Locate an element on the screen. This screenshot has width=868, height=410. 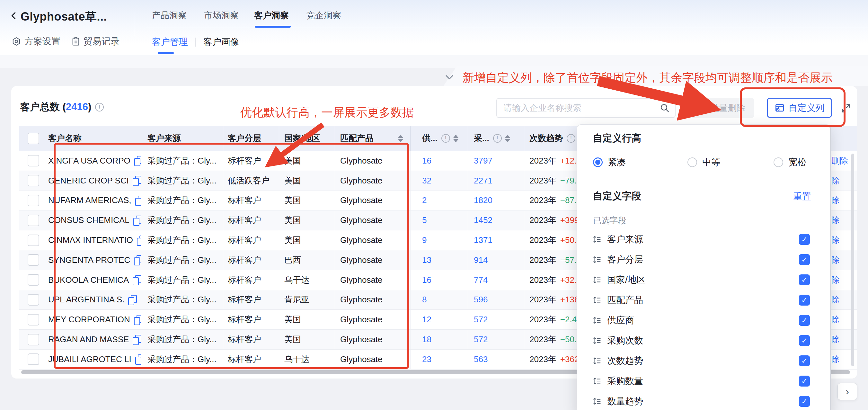
radio-compact: 紧凑 is located at coordinates (609, 162).